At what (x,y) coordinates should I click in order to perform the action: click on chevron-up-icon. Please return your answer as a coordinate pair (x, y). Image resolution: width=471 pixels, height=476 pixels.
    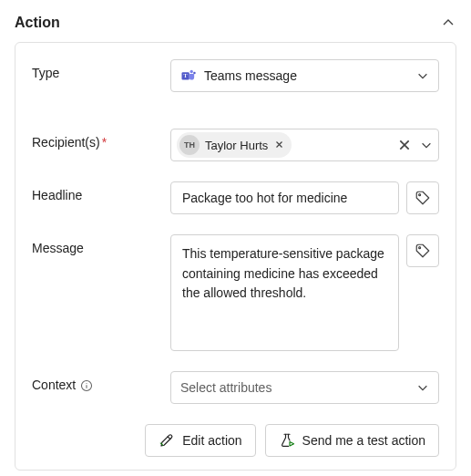
    Looking at the image, I should click on (448, 23).